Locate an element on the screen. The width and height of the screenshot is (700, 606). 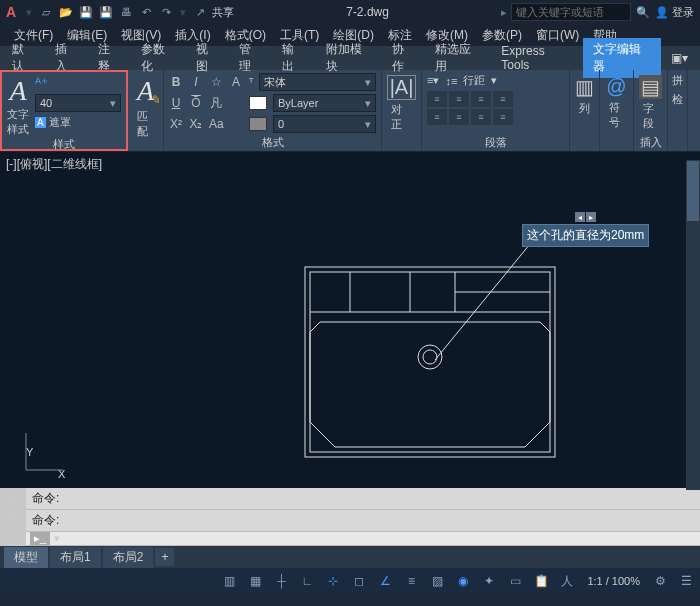
open-icon: 📂 is located at coordinates (66, 12).